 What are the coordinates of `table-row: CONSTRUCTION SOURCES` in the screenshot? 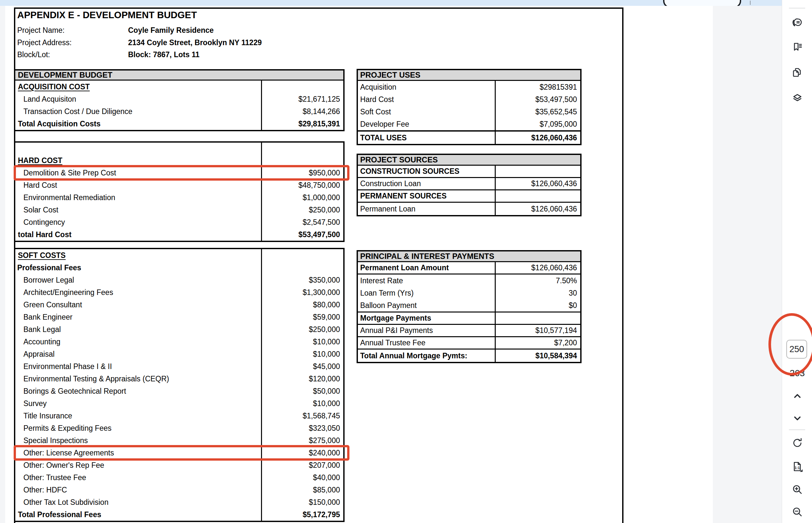 It's located at (469, 172).